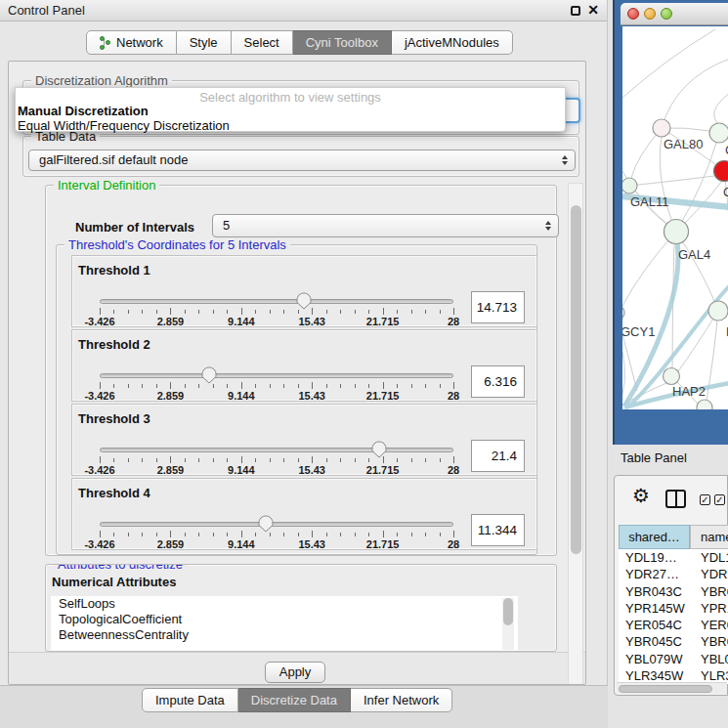  Describe the element at coordinates (689, 391) in the screenshot. I see `node-label: HAP2` at that location.